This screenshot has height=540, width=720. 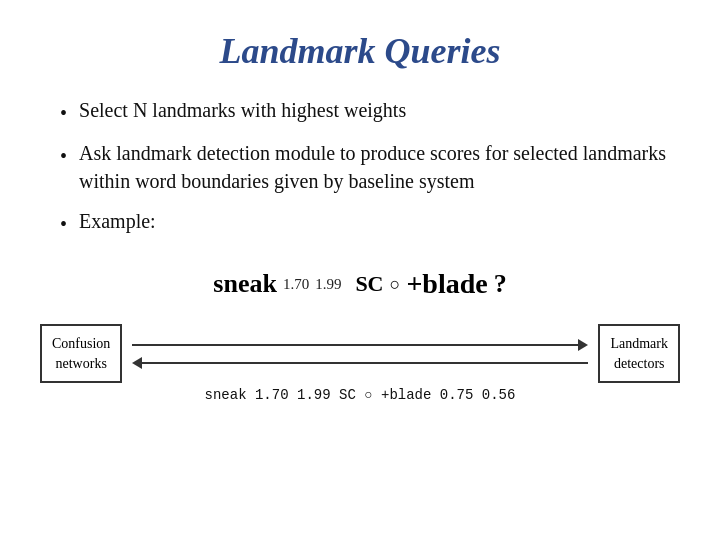 What do you see at coordinates (242, 110) in the screenshot?
I see `bullet-text-1: Select N landmarks with highest weights` at bounding box center [242, 110].